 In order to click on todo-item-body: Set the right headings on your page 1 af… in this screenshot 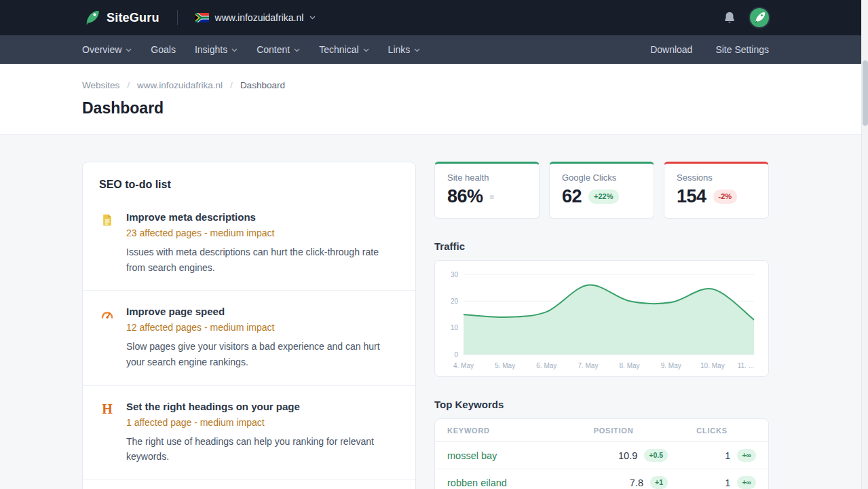, I will do `click(263, 433)`.